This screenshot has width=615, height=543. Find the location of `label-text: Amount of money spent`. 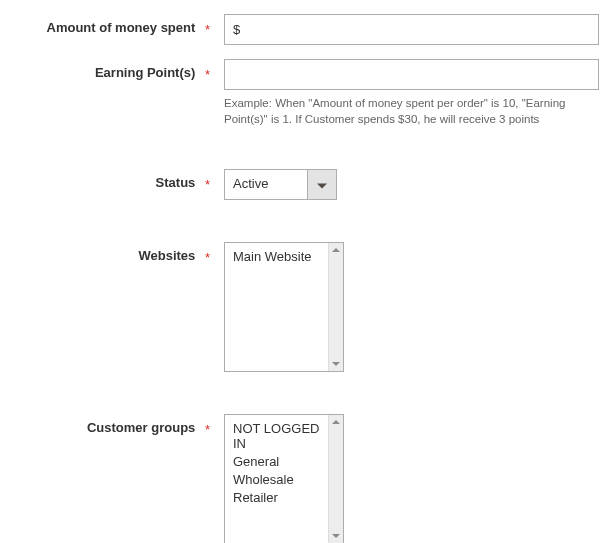

label-text: Amount of money spent is located at coordinates (122, 28).